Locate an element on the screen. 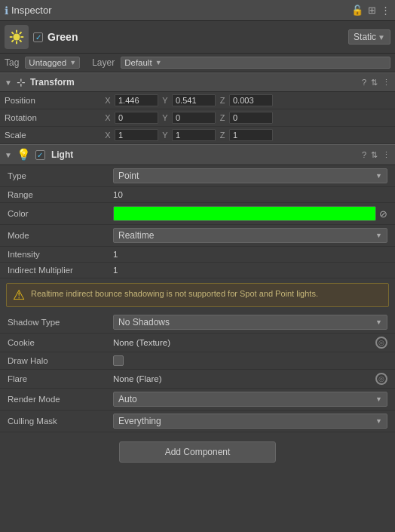  shadow-dropdown-arrow: ▼ is located at coordinates (378, 322).